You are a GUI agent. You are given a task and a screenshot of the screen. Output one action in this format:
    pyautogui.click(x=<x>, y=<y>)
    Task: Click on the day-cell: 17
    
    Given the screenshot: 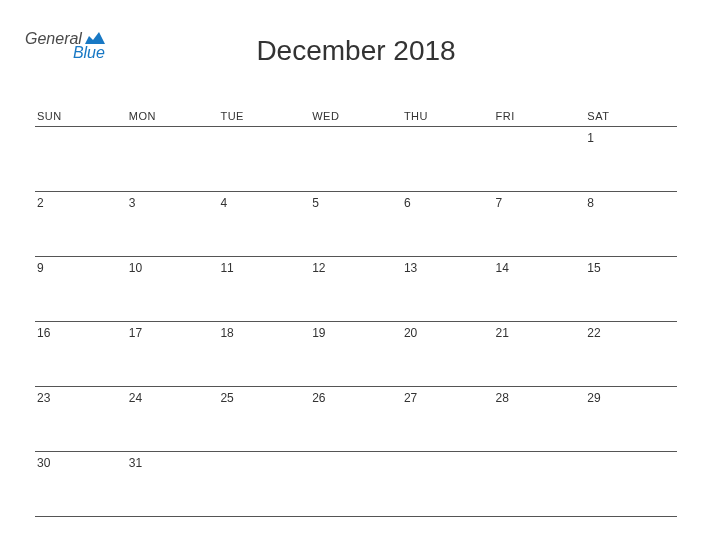 What is the action you would take?
    pyautogui.click(x=173, y=354)
    